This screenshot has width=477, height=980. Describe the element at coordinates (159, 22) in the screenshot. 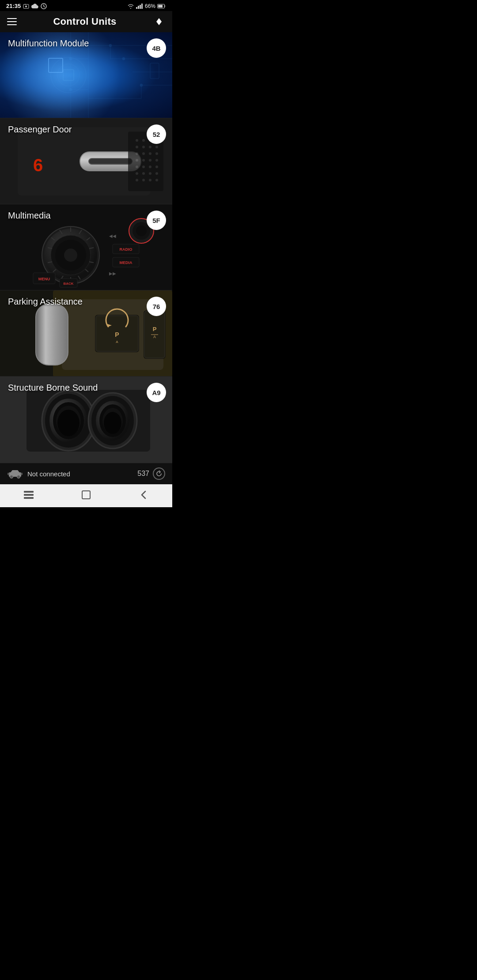

I see `sort-button` at that location.